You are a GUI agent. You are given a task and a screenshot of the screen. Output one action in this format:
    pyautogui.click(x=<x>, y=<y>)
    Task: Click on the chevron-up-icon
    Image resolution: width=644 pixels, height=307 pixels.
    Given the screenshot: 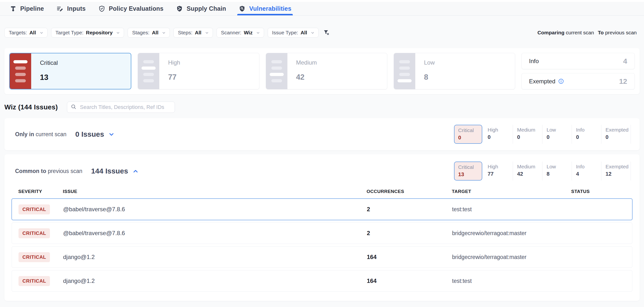 What is the action you would take?
    pyautogui.click(x=136, y=171)
    